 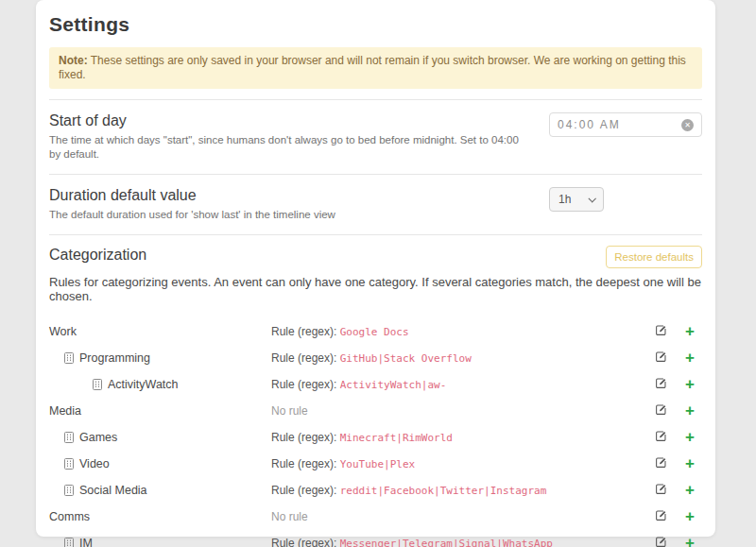 What do you see at coordinates (376, 204) in the screenshot?
I see `duration-section: Duration default value The default durat…` at bounding box center [376, 204].